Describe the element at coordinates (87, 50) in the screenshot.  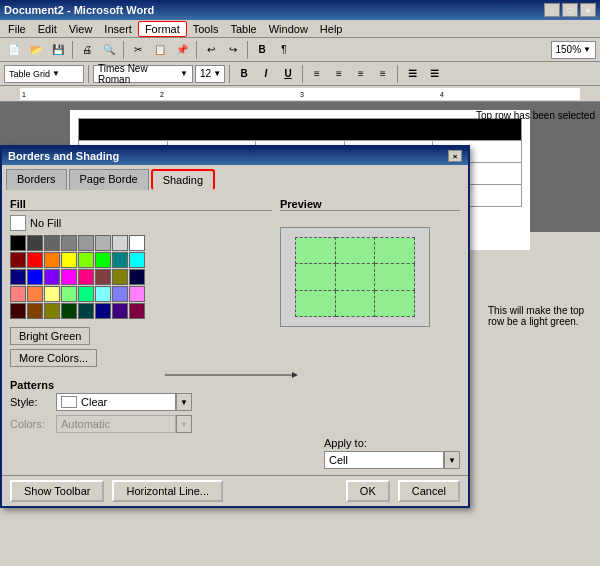
I see `print-button: 🖨` at that location.